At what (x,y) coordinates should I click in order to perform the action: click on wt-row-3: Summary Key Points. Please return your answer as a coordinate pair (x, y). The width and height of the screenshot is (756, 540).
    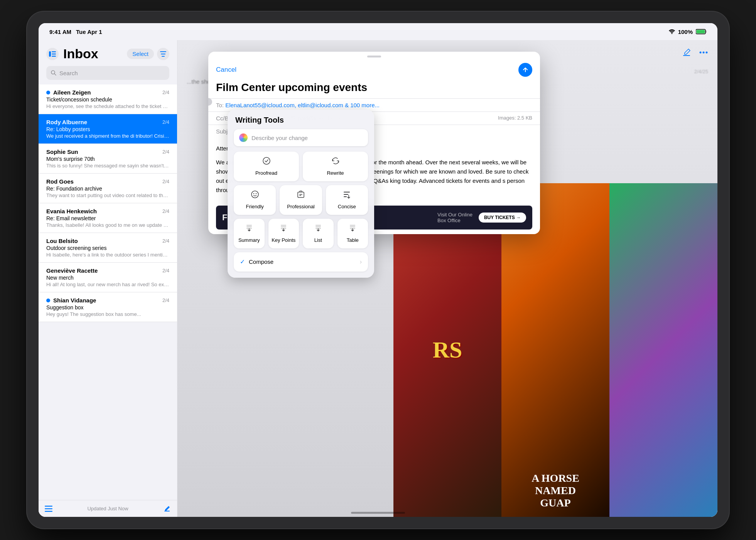
    Looking at the image, I should click on (301, 234).